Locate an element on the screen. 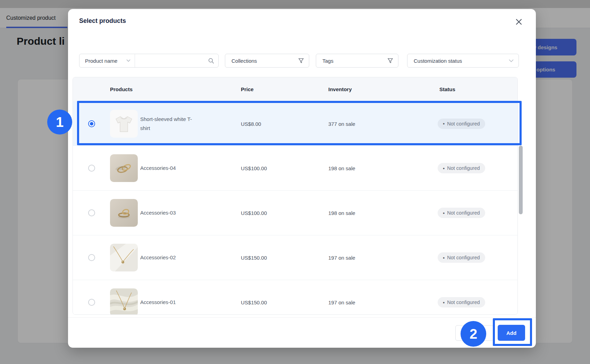 Image resolution: width=590 pixels, height=364 pixels. filter-row: Product name Collections is located at coordinates (302, 61).